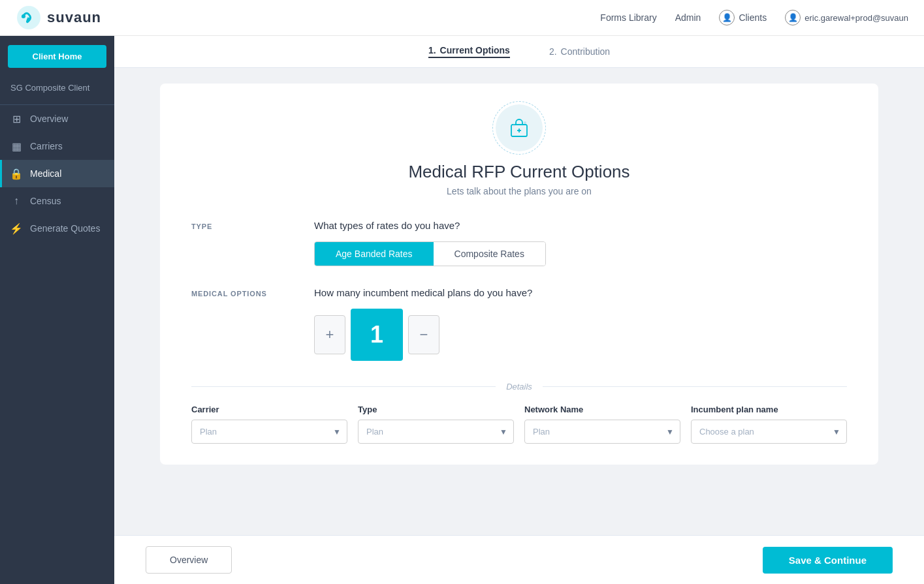 This screenshot has height=584, width=924. What do you see at coordinates (57, 201) in the screenshot?
I see `sidebar-item-census: ↑ Census` at bounding box center [57, 201].